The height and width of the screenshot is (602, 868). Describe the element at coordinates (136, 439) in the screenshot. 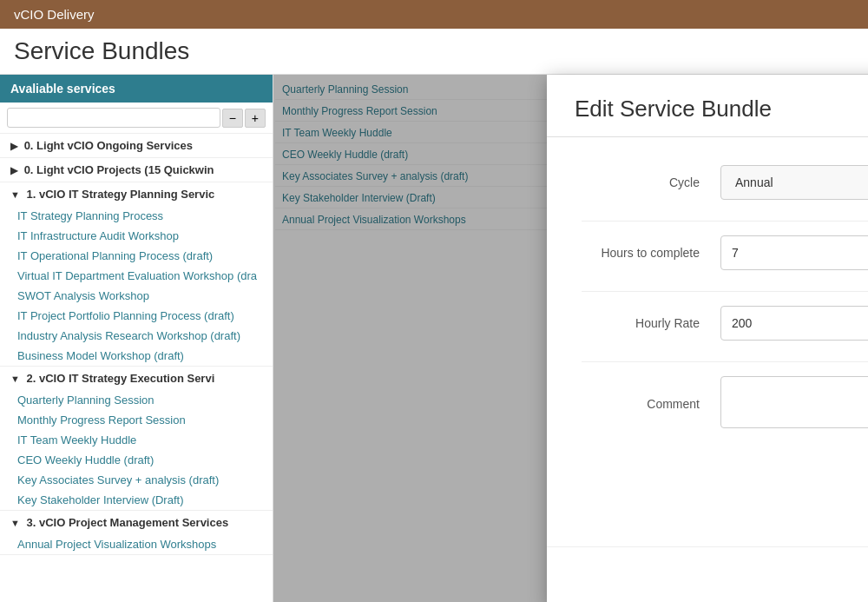

I see `section-group-2: ▼ 2. vCIO IT Strategy Execution Servi Qu…` at that location.